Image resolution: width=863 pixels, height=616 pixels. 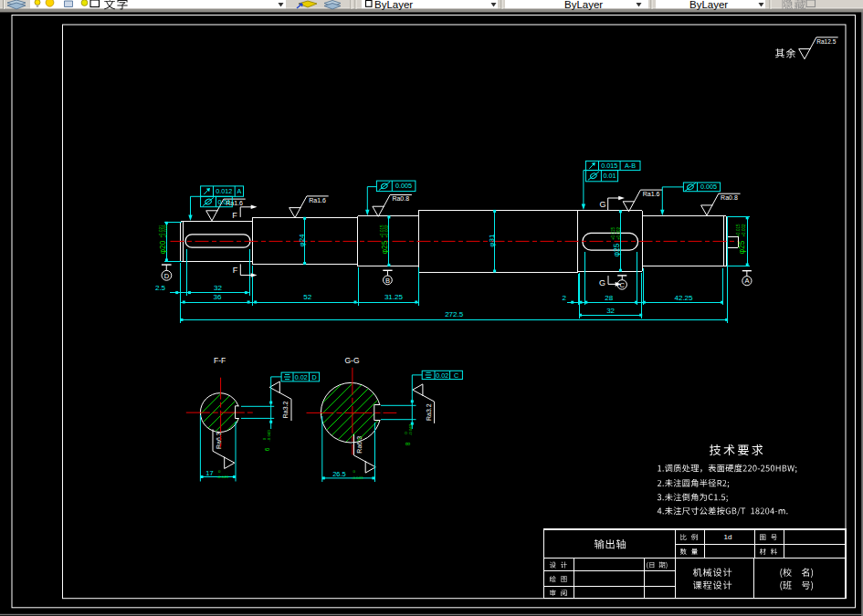 I want to click on svg-text: 28, so click(x=608, y=298).